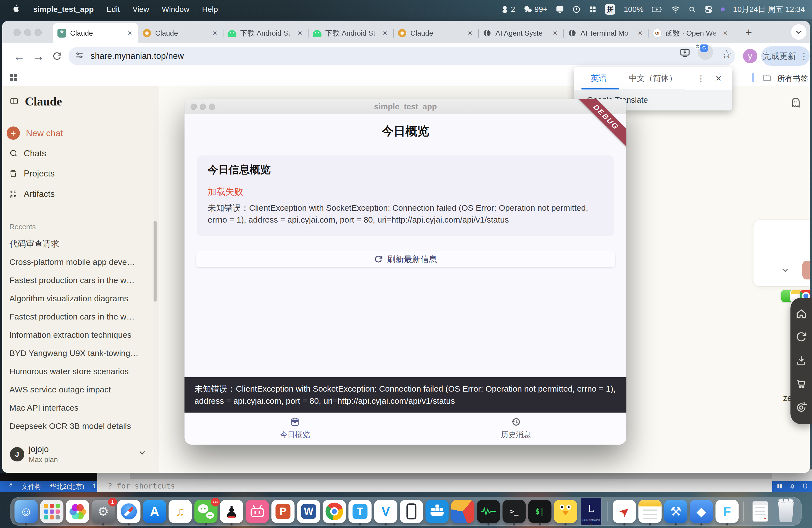 The height and width of the screenshot is (528, 812). I want to click on bookmark-star-icon: ☆, so click(727, 54).